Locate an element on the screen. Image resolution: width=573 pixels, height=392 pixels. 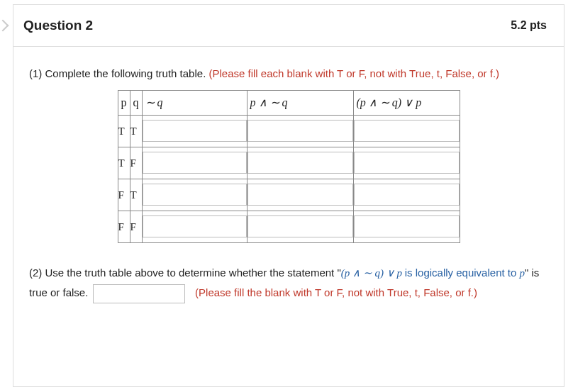
input-r0-notq is located at coordinates (194, 130).